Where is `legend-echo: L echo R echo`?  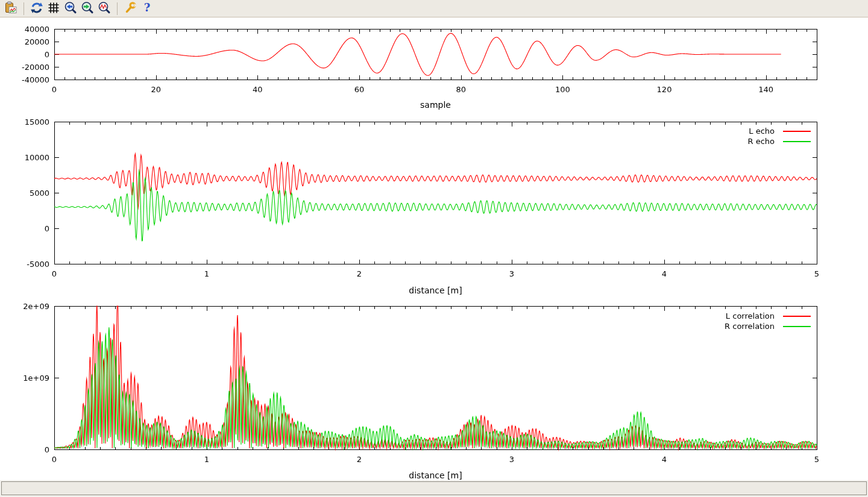
legend-echo: L echo R echo is located at coordinates (779, 136).